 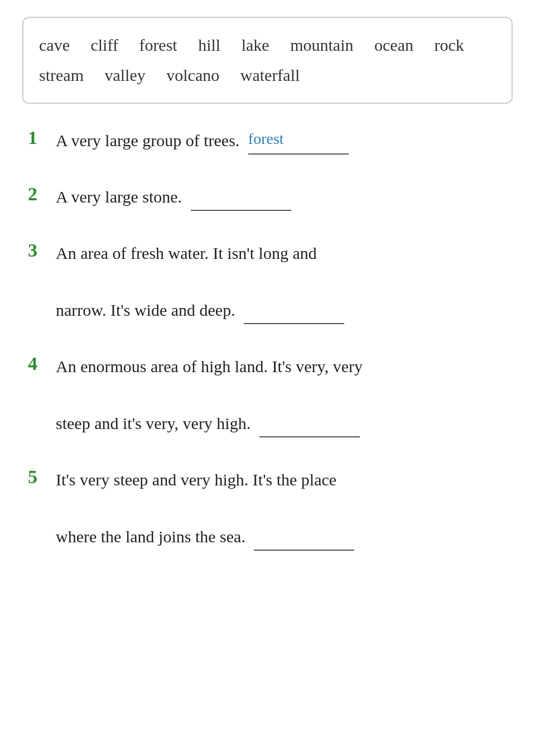 I want to click on question-text-1: A very large group of trees., so click(x=147, y=141).